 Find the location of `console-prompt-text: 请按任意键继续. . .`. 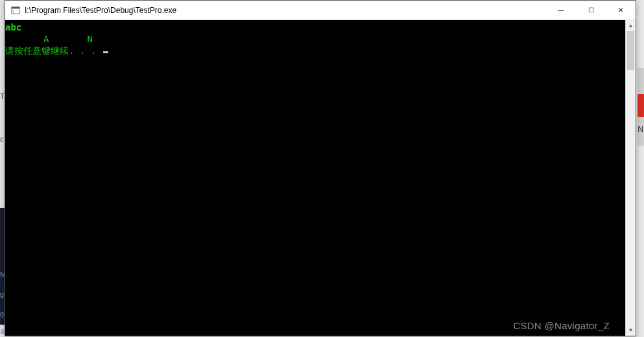

console-prompt-text: 请按任意键继续. . . is located at coordinates (53, 51).